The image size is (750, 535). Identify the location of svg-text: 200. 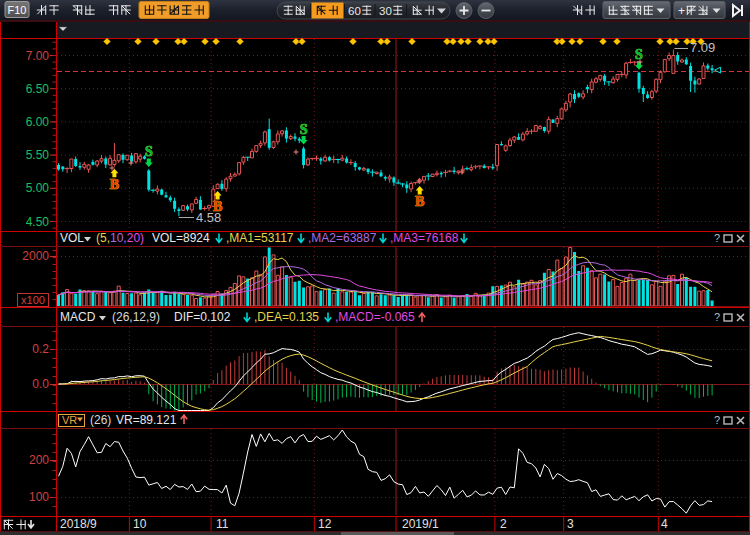
(39, 460).